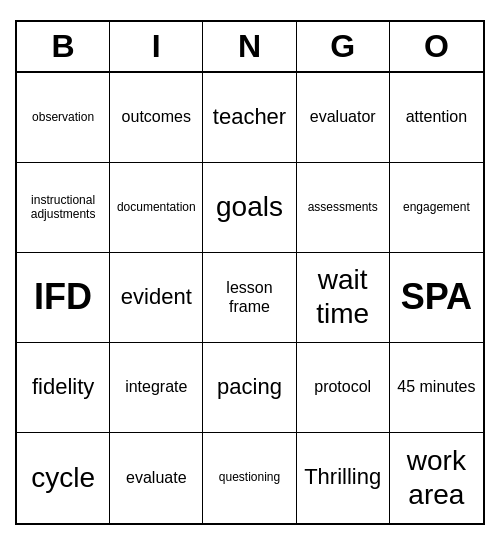 Image resolution: width=500 pixels, height=544 pixels. Describe the element at coordinates (343, 296) in the screenshot. I see `cell-text-13: wait time` at that location.